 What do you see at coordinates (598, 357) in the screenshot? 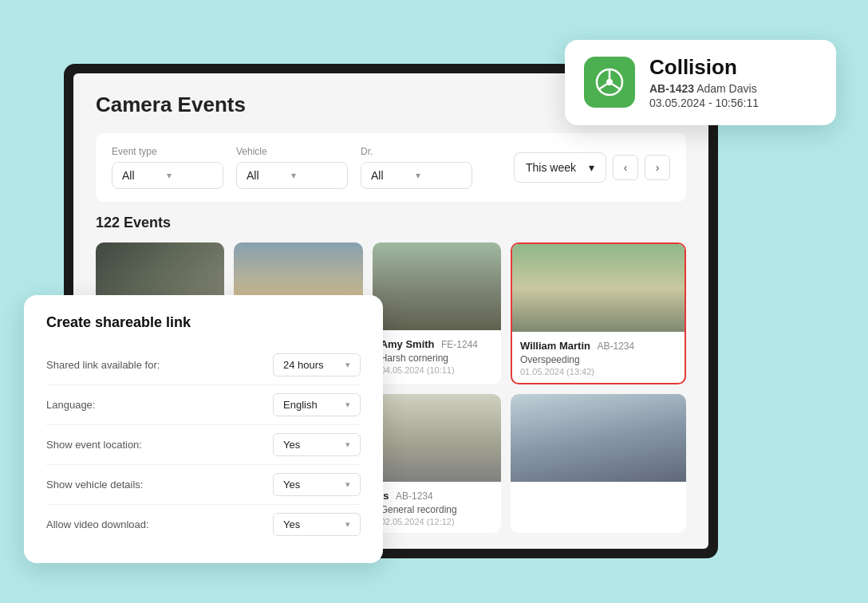
I see `event-info: William Martin AB-1234 Overspeeding 01.0…` at bounding box center [598, 357].